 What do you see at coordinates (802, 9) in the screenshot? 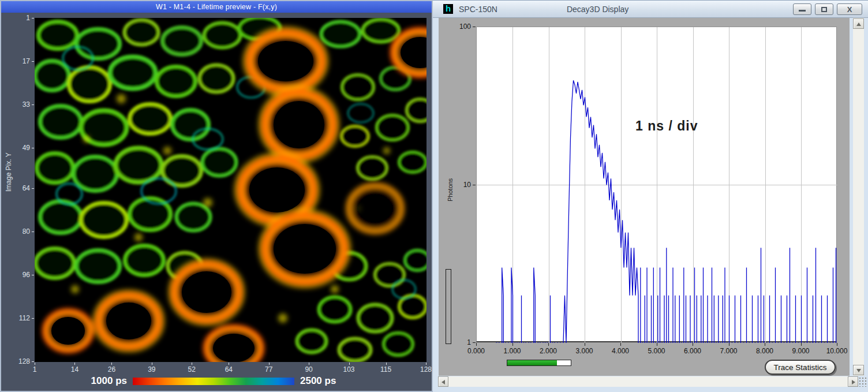
I see `minimize-button` at bounding box center [802, 9].